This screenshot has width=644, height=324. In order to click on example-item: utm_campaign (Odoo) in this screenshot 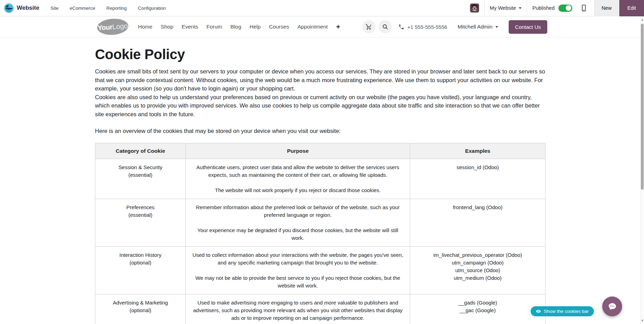, I will do `click(478, 263)`.